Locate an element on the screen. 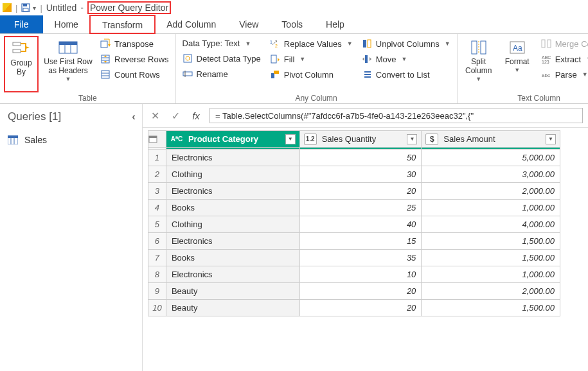 This screenshot has width=588, height=371. svg-text: 2 is located at coordinates (276, 46).